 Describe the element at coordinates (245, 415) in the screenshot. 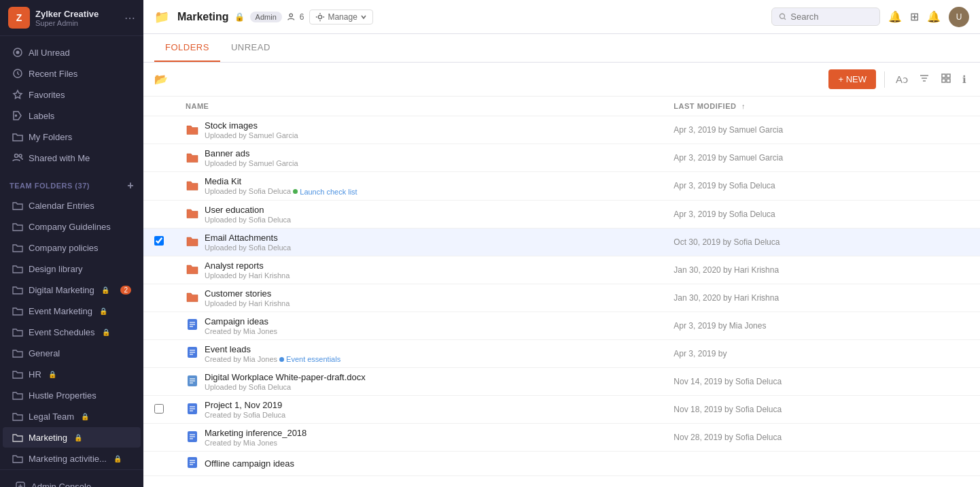

I see `file-uploader: Created by Sofia Deluca` at that location.